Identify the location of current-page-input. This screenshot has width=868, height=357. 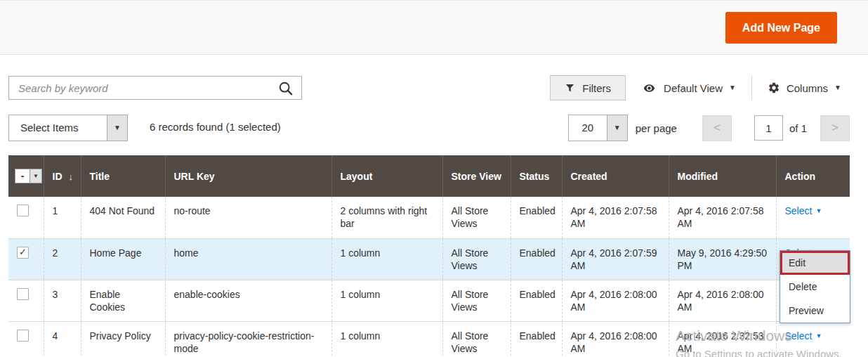
(768, 128).